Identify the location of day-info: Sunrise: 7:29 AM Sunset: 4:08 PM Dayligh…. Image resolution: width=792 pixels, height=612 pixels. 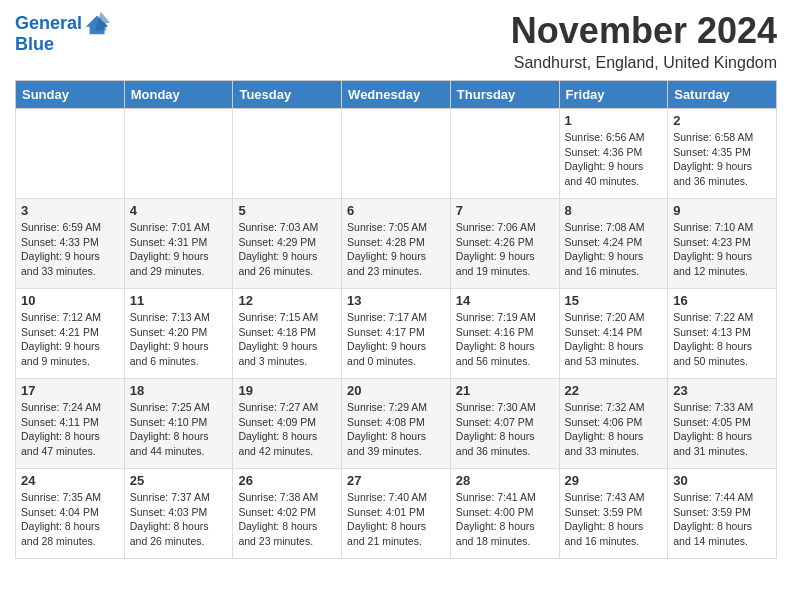
(396, 430).